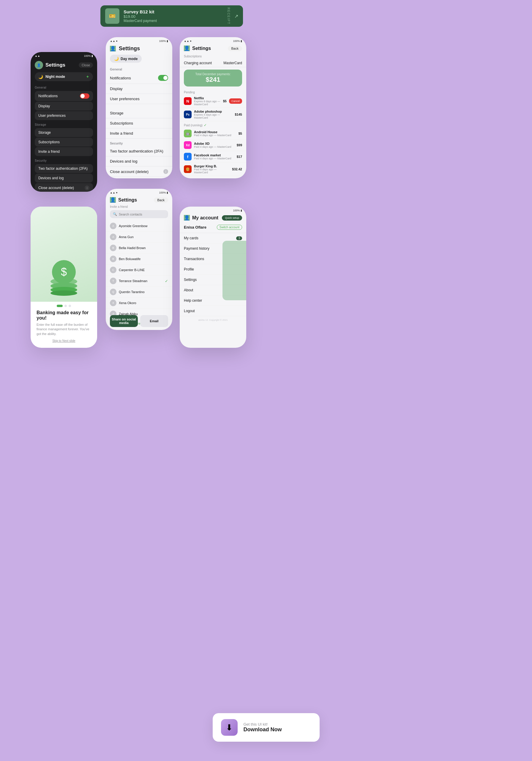 The width and height of the screenshot is (532, 761). What do you see at coordinates (212, 166) in the screenshot?
I see `burgerking-name: Burger King B.` at bounding box center [212, 166].